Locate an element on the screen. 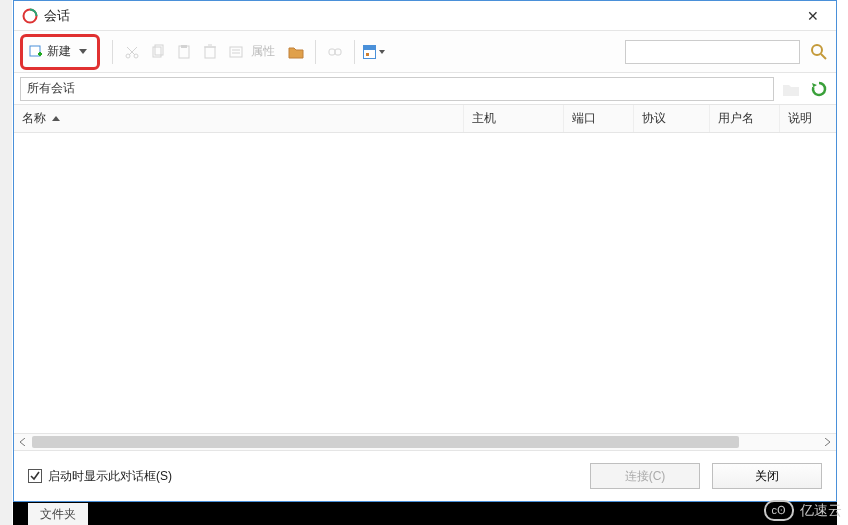 The width and height of the screenshot is (848, 525). search-input is located at coordinates (712, 52).